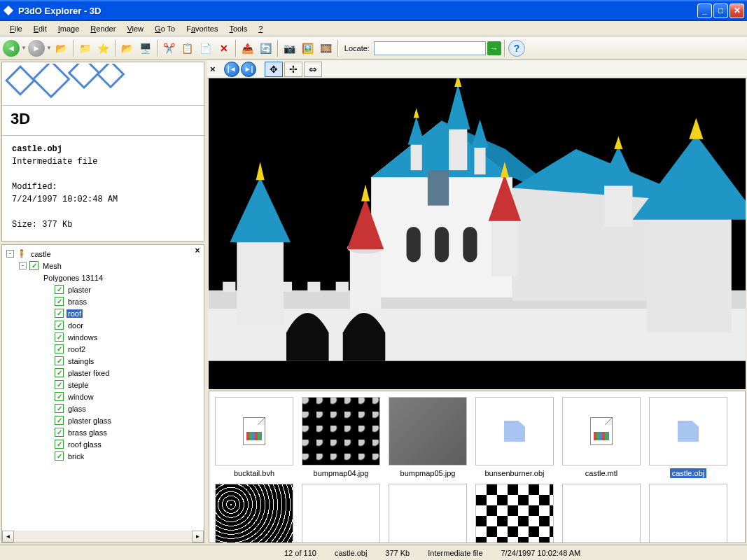  What do you see at coordinates (721, 11) in the screenshot?
I see `maximize-button: □` at bounding box center [721, 11].